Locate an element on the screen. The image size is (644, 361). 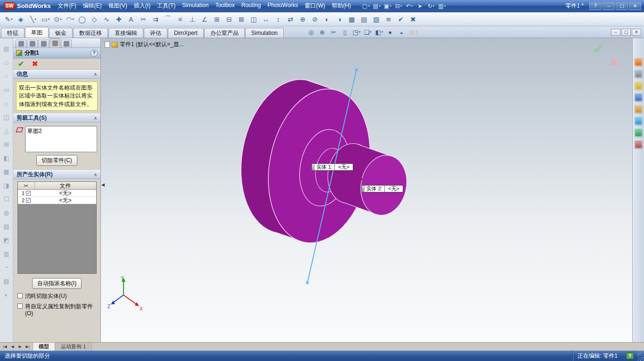
menu-item: Simulation is located at coordinates (195, 6).